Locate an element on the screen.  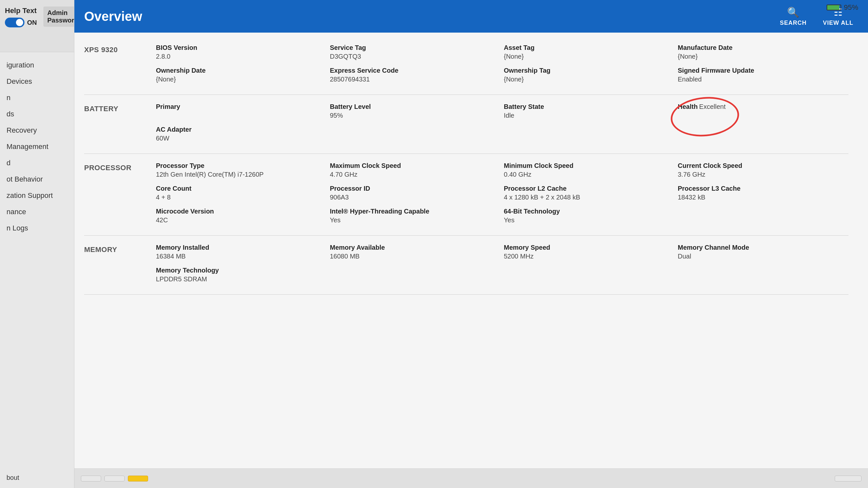
64bit-label: 64-Bit Technology is located at coordinates (589, 212).